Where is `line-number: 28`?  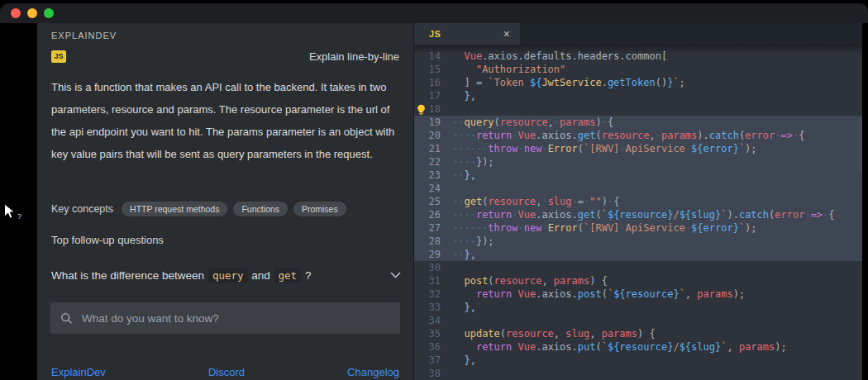
line-number: 28 is located at coordinates (430, 241).